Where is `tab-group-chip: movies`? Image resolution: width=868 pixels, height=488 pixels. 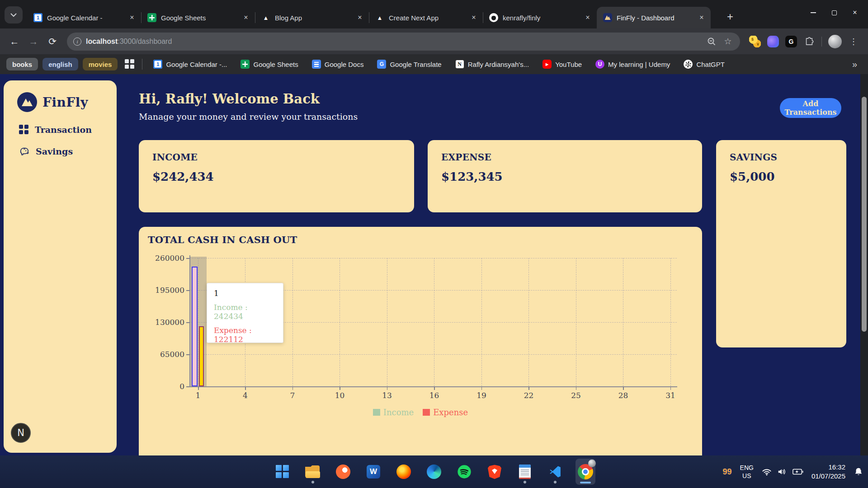 tab-group-chip: movies is located at coordinates (100, 64).